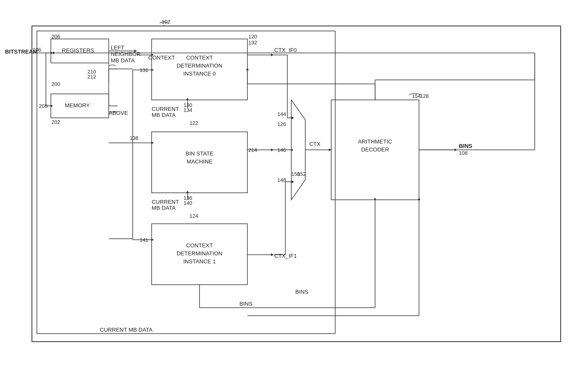 The height and width of the screenshot is (376, 588). Describe the element at coordinates (200, 154) in the screenshot. I see `bin-state-l1: BIN STATE` at that location.